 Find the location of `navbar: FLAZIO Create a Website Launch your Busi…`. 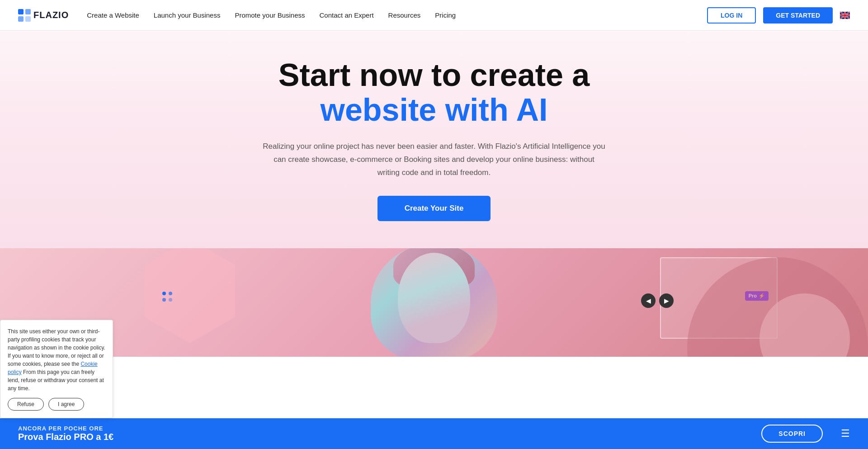

navbar: FLAZIO Create a Website Launch your Busi… is located at coordinates (434, 15).